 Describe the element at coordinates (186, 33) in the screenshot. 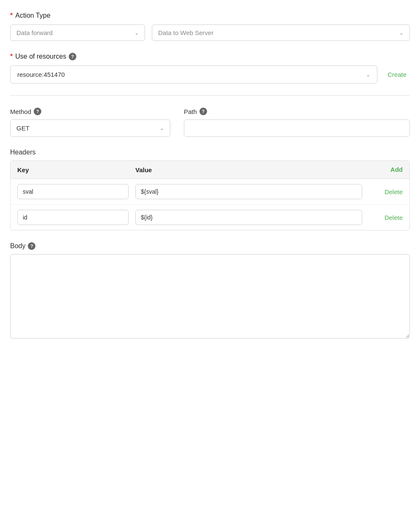

I see `data-to-web-server-value: Data to Web Server` at that location.